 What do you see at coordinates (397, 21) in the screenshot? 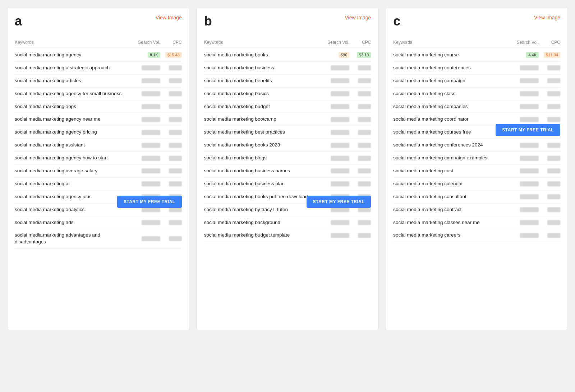
I see `column-letter: c` at bounding box center [397, 21].